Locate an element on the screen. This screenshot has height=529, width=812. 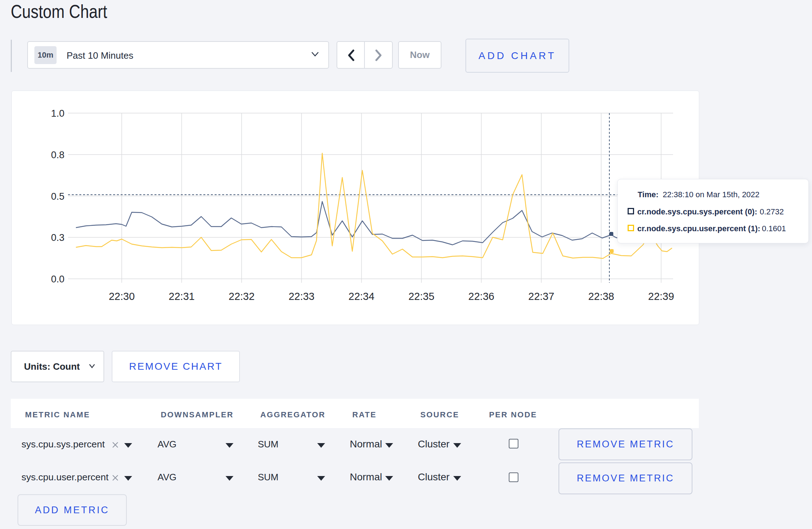
svg-text: 1.0 is located at coordinates (58, 113).